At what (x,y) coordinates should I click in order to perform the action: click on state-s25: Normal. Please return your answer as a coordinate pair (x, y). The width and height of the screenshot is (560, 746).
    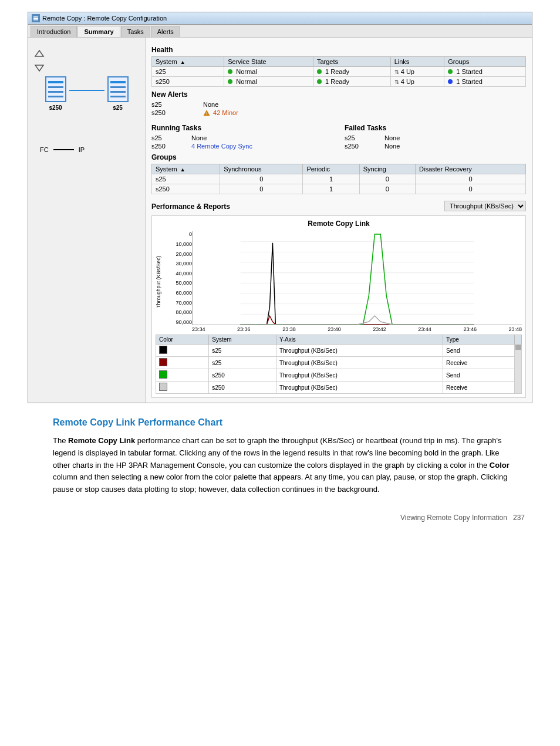
    Looking at the image, I should click on (269, 72).